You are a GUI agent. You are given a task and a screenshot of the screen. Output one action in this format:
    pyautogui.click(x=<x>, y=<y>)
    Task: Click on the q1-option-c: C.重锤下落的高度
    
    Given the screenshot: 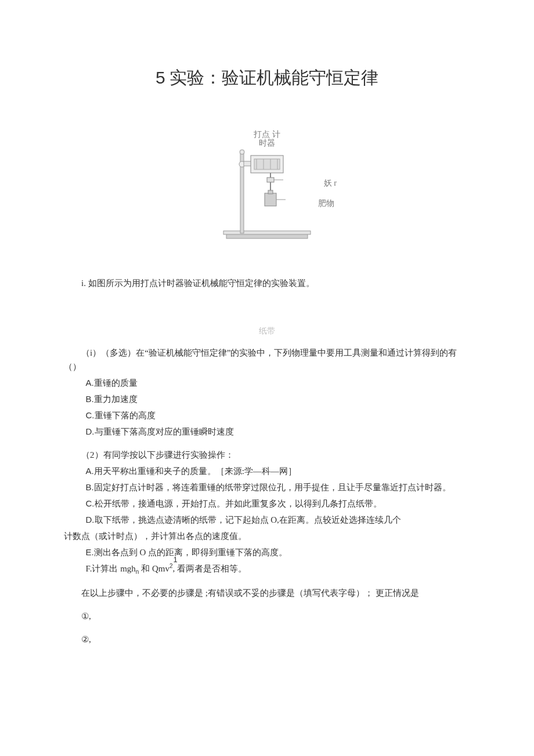 What is the action you would take?
    pyautogui.click(x=267, y=415)
    